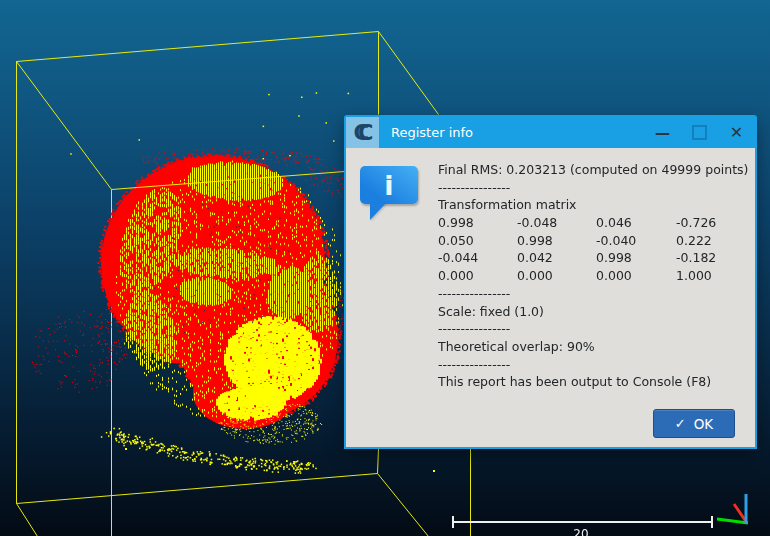 The height and width of the screenshot is (536, 770). Describe the element at coordinates (518, 132) in the screenshot. I see `dialog-title: Register info` at that location.